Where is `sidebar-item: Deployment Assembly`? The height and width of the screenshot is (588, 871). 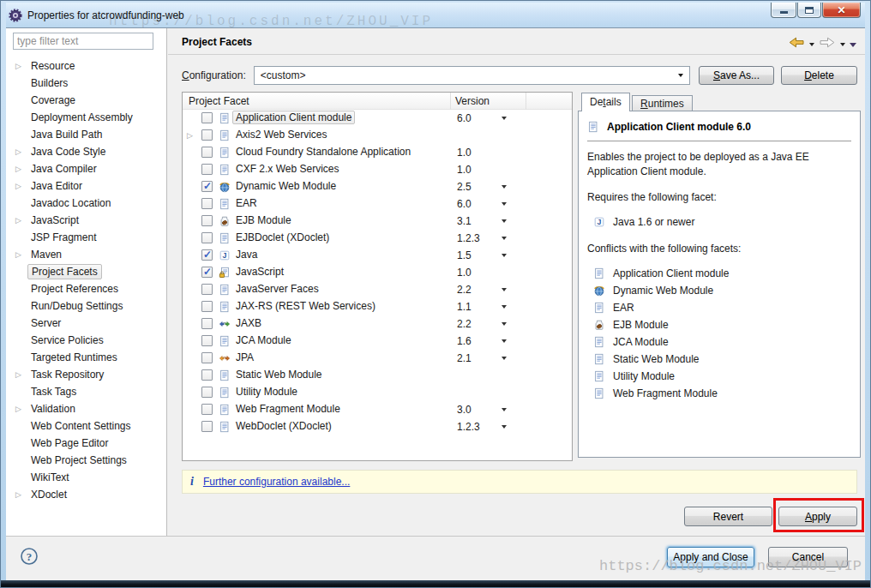 sidebar-item: Deployment Assembly is located at coordinates (86, 117).